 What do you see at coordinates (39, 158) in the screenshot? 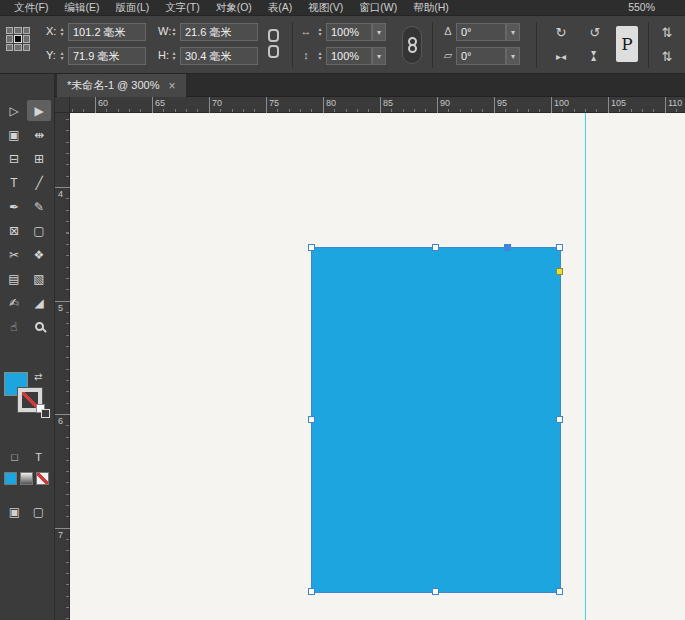
I see `vertical-grid-tool: ⊞` at bounding box center [39, 158].